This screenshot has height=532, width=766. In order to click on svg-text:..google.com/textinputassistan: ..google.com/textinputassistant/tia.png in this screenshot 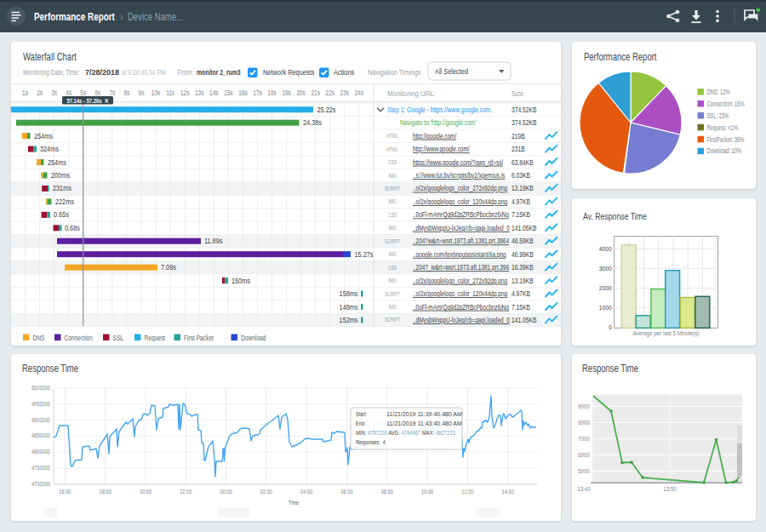, I will do `click(460, 255)`.